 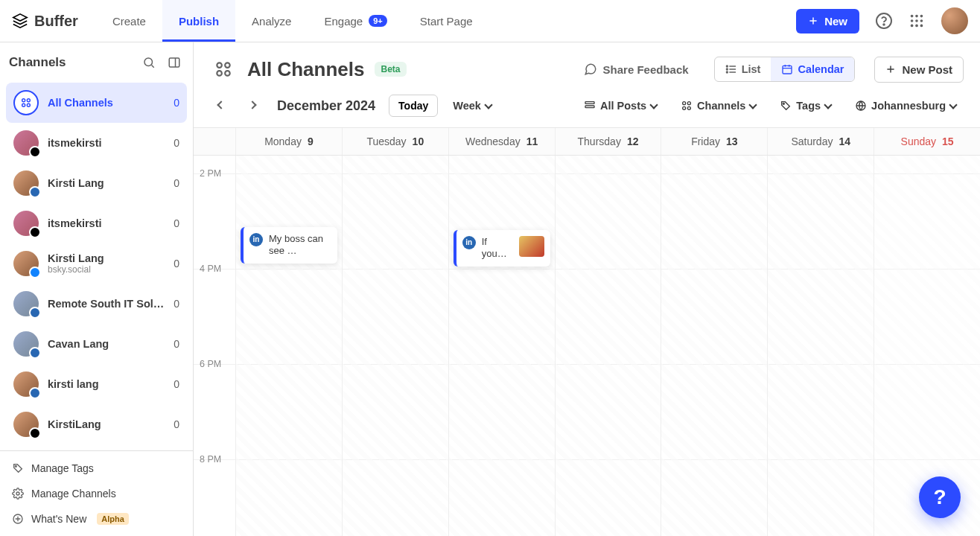 I want to click on chevron-down-icon, so click(x=828, y=104).